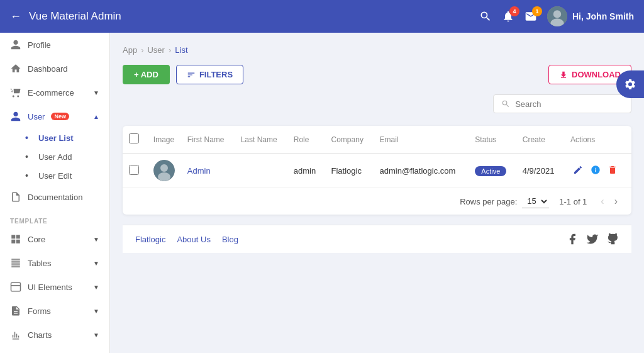 The width and height of the screenshot is (644, 353). I want to click on rows-per-page-label: Rows per page:, so click(488, 201).